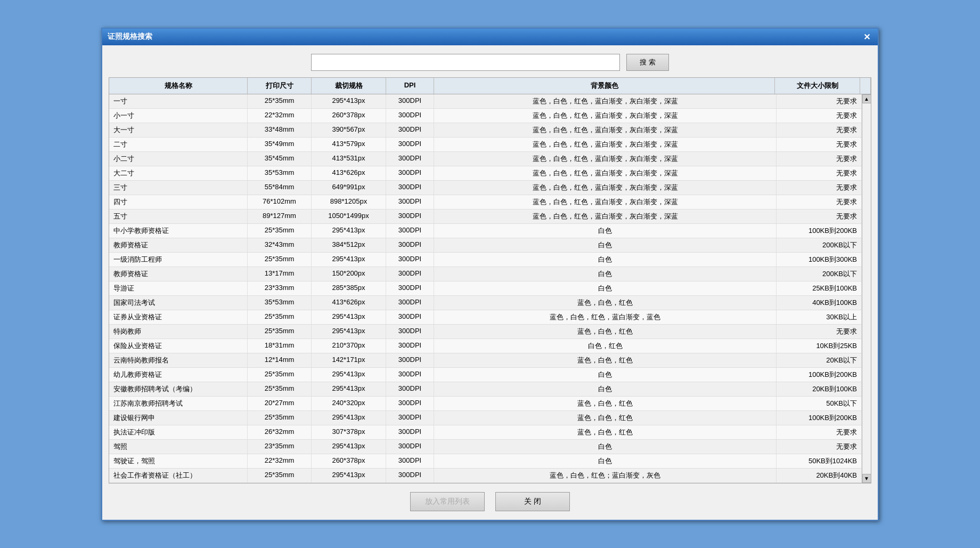 The height and width of the screenshot is (548, 980). Describe the element at coordinates (486, 360) in the screenshot. I see `table-row: 云南特岗教师报名12*14mm142*171px300DPI蓝色，白色，红色20…` at that location.